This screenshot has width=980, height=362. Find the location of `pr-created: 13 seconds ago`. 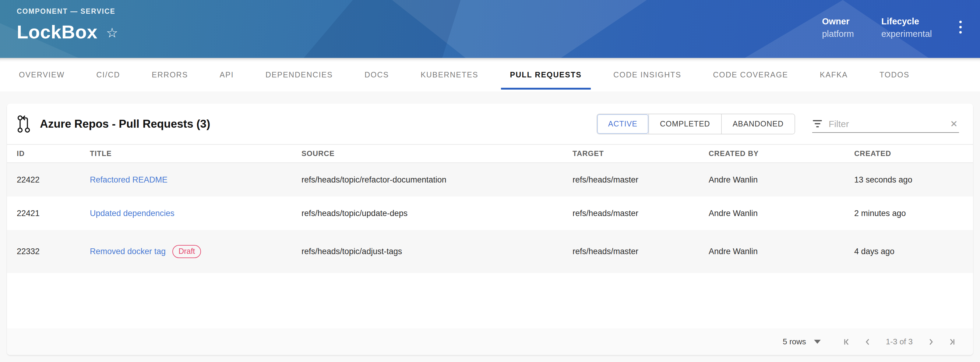

pr-created: 13 seconds ago is located at coordinates (914, 180).